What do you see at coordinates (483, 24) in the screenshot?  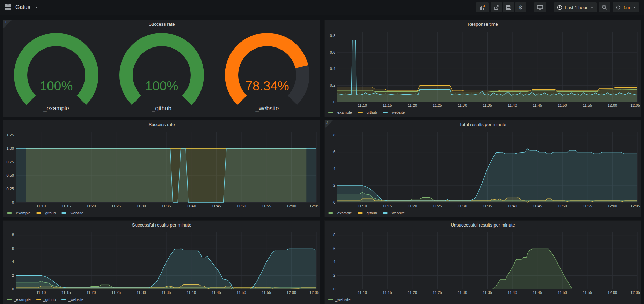 I see `panel-title: Response time` at bounding box center [483, 24].